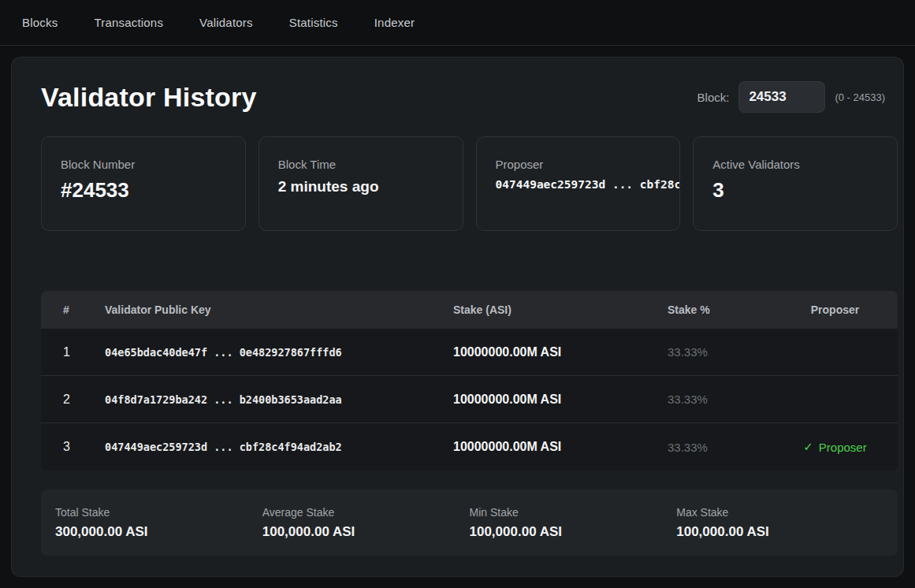  I want to click on proposer-badge-label: Proposer, so click(843, 448).